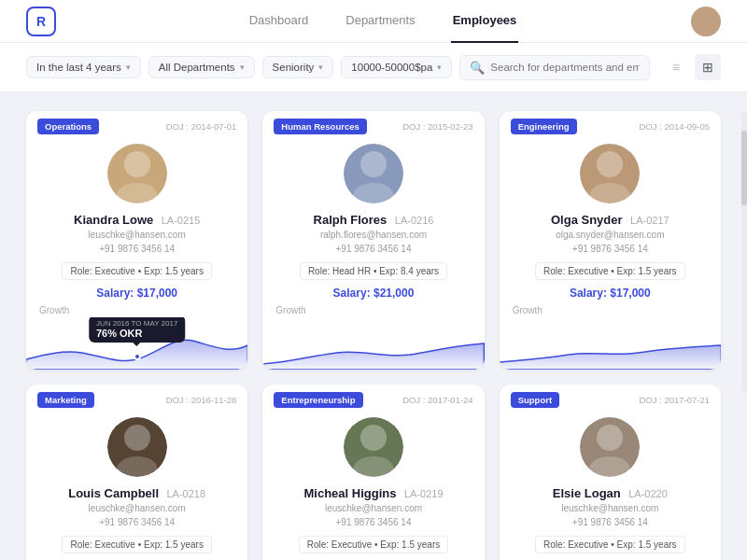 Image resolution: width=747 pixels, height=560 pixels. What do you see at coordinates (708, 67) in the screenshot?
I see `grid-view-button: ⊞` at bounding box center [708, 67].